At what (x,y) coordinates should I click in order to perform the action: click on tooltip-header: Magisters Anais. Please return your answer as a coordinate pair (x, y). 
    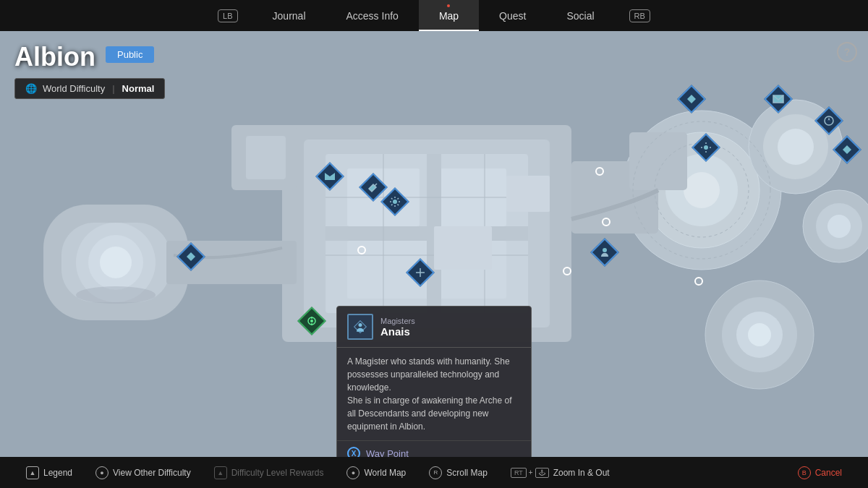
    Looking at the image, I should click on (434, 327).